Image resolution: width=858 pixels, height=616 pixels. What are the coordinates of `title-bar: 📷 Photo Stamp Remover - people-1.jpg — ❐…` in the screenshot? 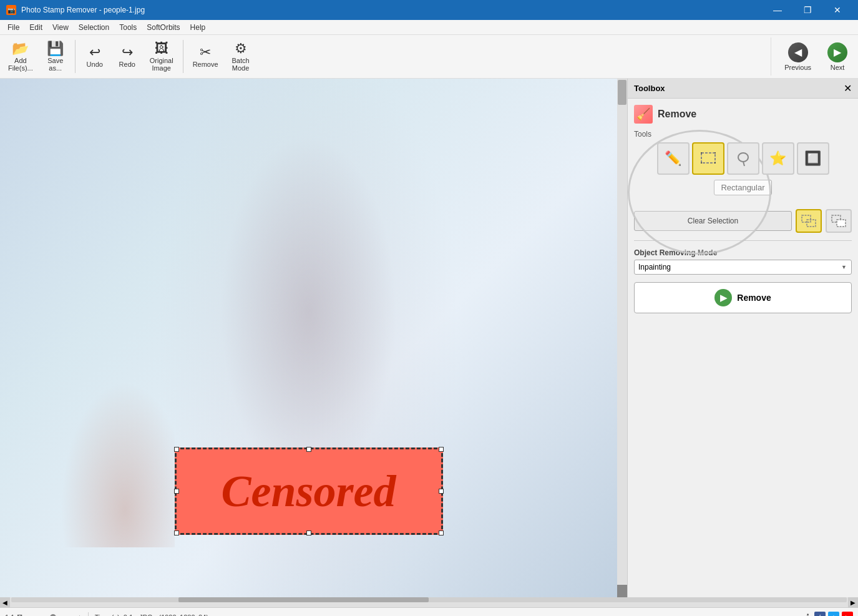 It's located at (429, 10).